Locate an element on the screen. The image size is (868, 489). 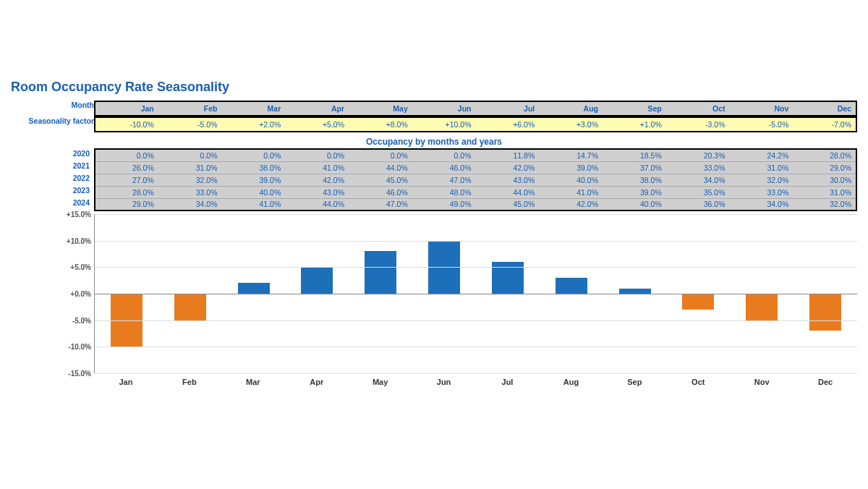
occupancy-subtitle: Occupancy by months and years is located at coordinates (434, 140).